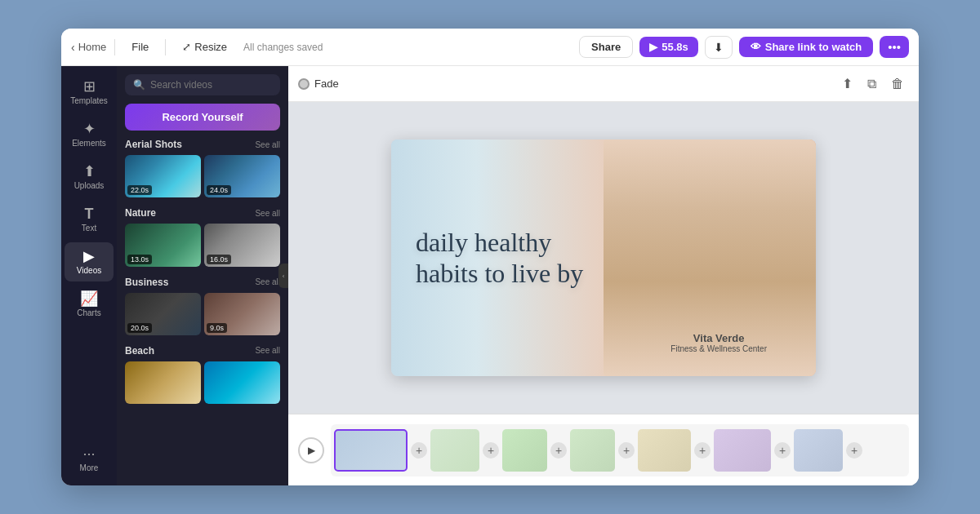 This screenshot has height=514, width=980. What do you see at coordinates (90, 214) in the screenshot?
I see `text-icon: T` at bounding box center [90, 214].